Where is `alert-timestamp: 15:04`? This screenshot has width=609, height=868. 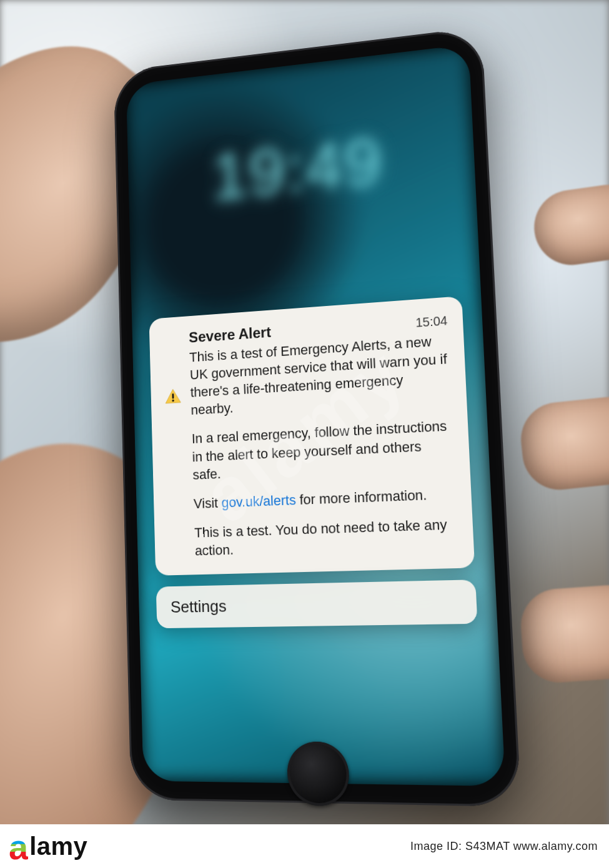
alert-timestamp: 15:04 is located at coordinates (431, 322).